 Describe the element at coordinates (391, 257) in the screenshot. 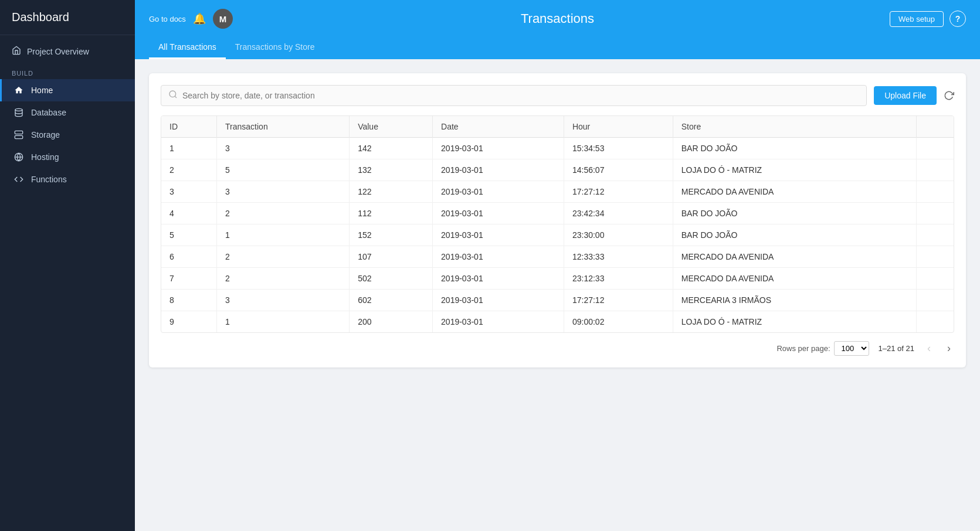

I see `cell-value: 107` at that location.